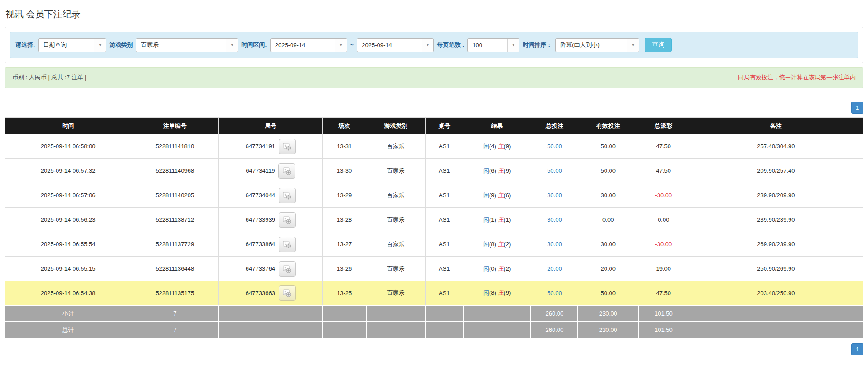 The image size is (868, 365). What do you see at coordinates (175, 195) in the screenshot?
I see `cell-bet-id: 522811140205` at bounding box center [175, 195].